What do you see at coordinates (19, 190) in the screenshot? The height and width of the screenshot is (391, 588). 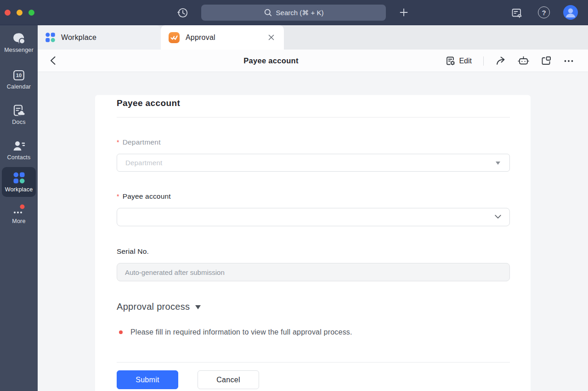 I see `sidebar-item-label: Workplace` at bounding box center [19, 190].